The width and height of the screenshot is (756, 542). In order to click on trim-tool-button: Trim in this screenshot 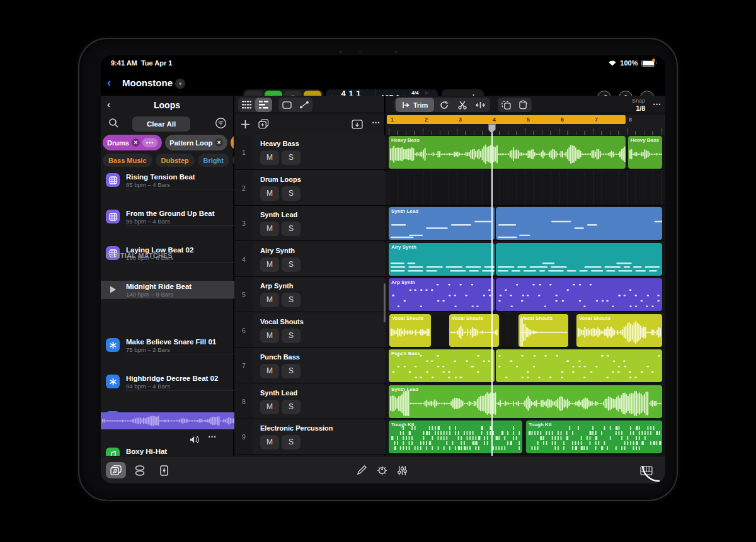, I will do `click(415, 104)`.